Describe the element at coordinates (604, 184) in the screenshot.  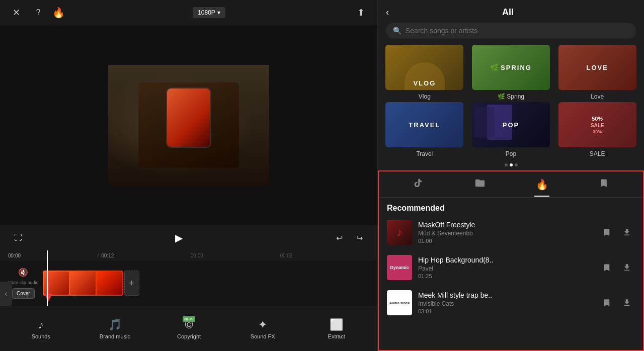
I see `tab-bookmark` at that location.